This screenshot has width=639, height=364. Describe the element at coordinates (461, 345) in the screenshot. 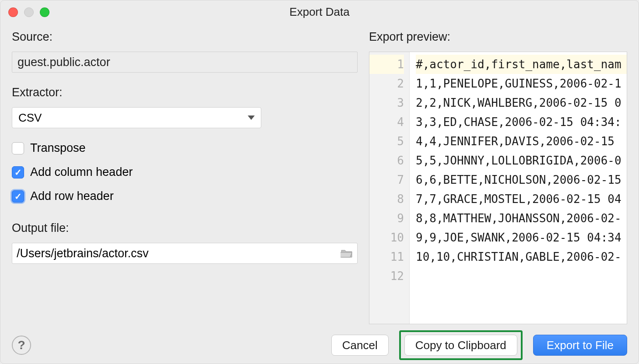

I see `copy-to-clipboard-button: Copy to Clipboard` at that location.